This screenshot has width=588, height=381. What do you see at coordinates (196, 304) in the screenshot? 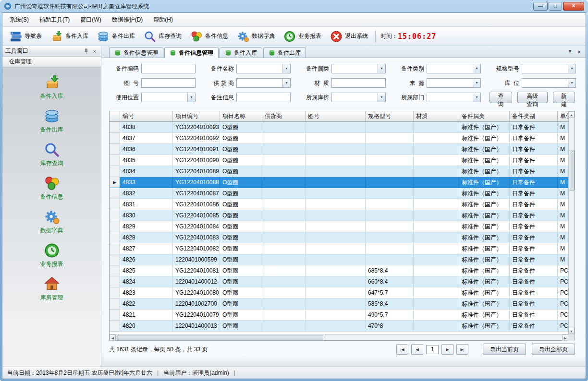
I see `table-cell: 1220401002700` at bounding box center [196, 304].